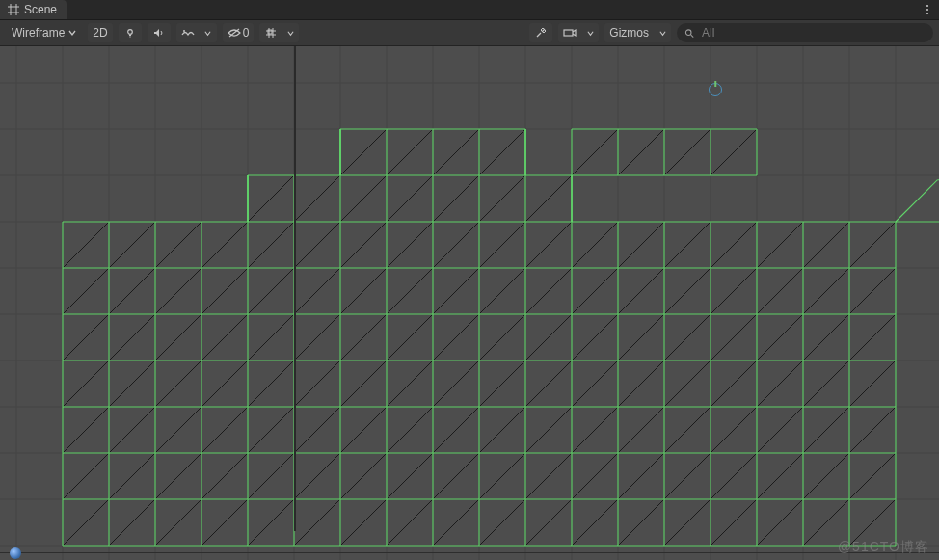 Image resolution: width=939 pixels, height=560 pixels. What do you see at coordinates (247, 33) in the screenshot?
I see `layers-count-label: 0` at bounding box center [247, 33].